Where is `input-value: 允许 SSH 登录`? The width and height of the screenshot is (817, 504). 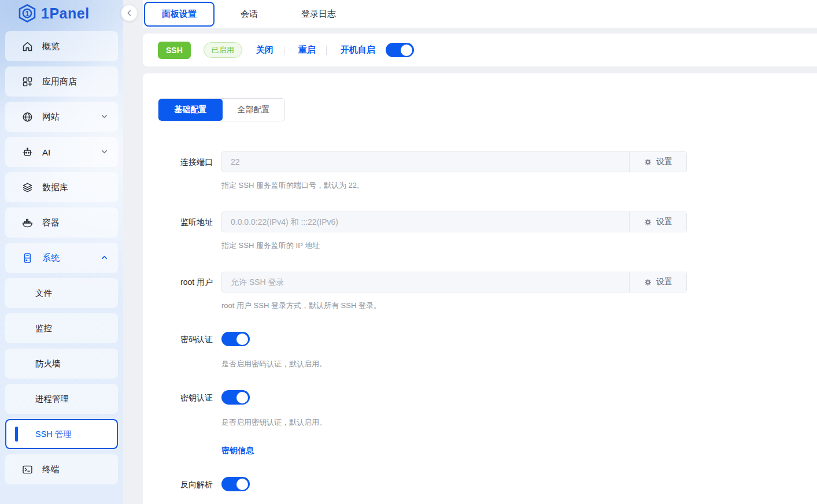
input-value: 允许 SSH 登录 is located at coordinates (426, 282).